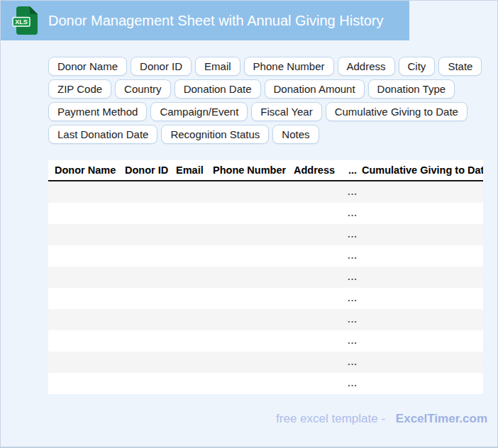 The image size is (498, 448). I want to click on chip-donor-name: Donor Name, so click(88, 67).